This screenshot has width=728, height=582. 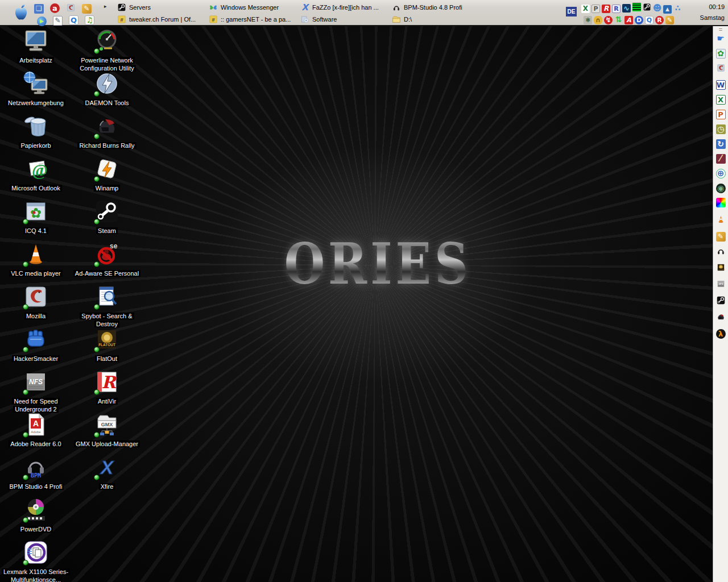 What do you see at coordinates (721, 30) in the screenshot?
I see `toolbar-drag-handle: =` at bounding box center [721, 30].